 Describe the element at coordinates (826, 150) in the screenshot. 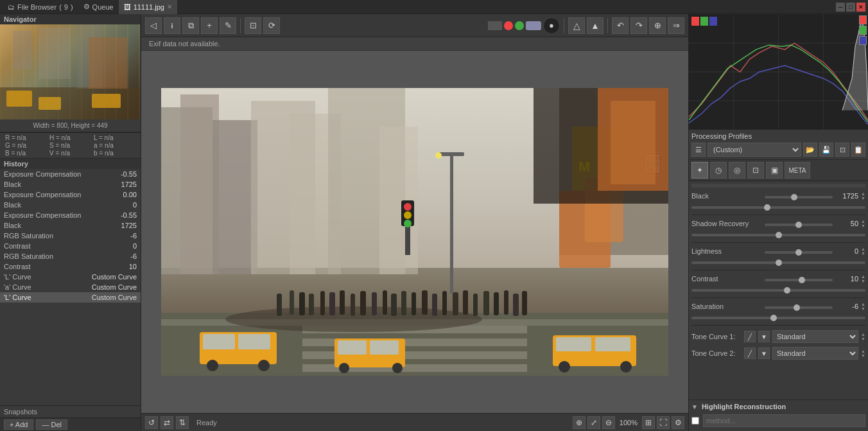

I see `pp-save-button: 💾` at that location.